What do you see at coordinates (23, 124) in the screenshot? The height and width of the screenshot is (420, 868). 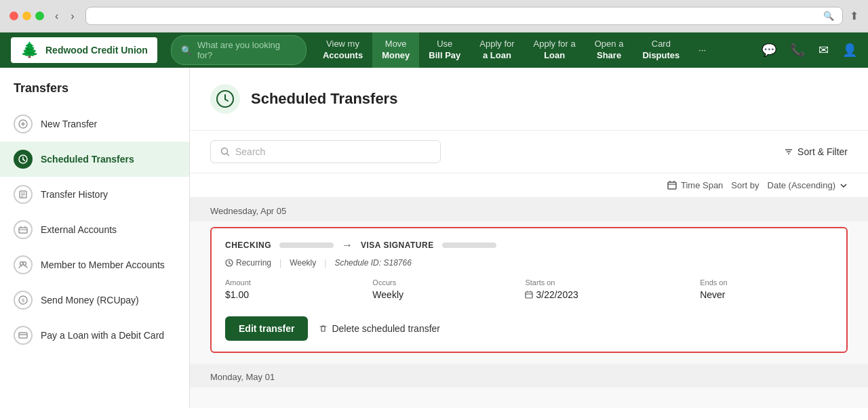 I see `new-transfer-icon` at bounding box center [23, 124].